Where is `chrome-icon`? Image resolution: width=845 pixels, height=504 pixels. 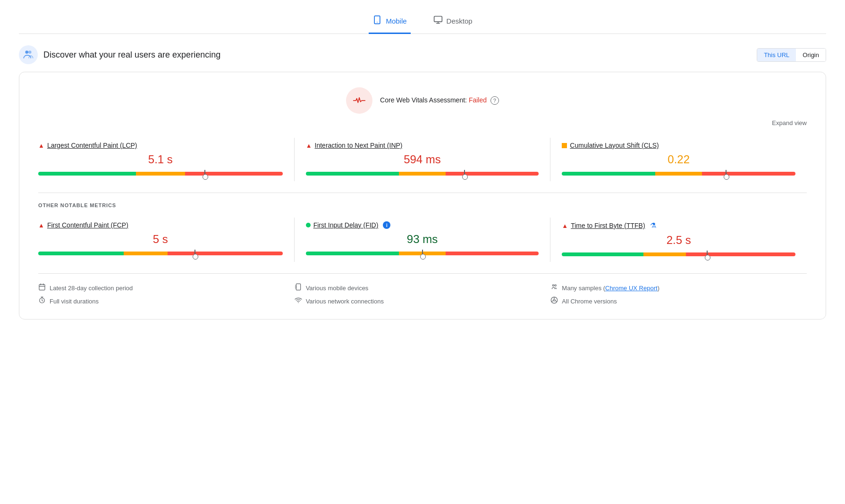
chrome-icon is located at coordinates (554, 301).